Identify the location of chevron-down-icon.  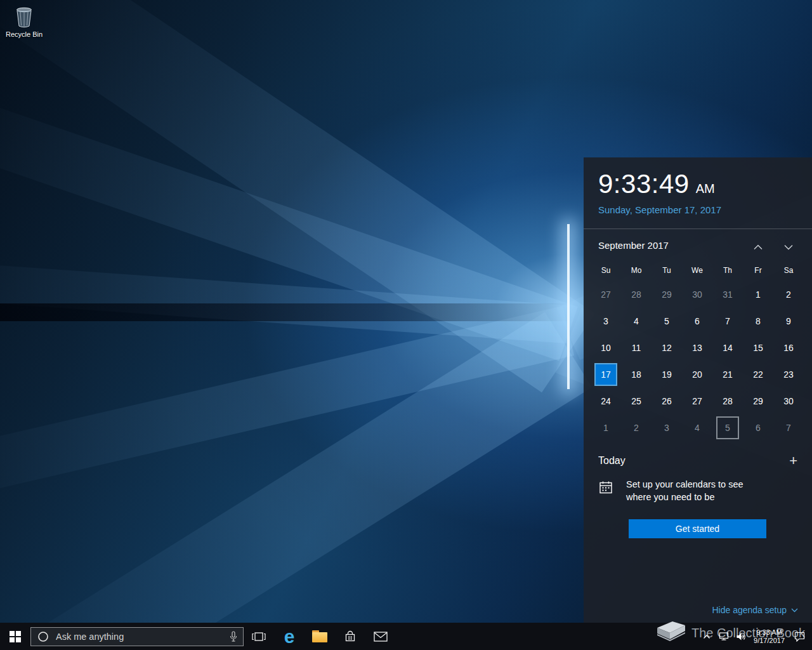
(794, 611).